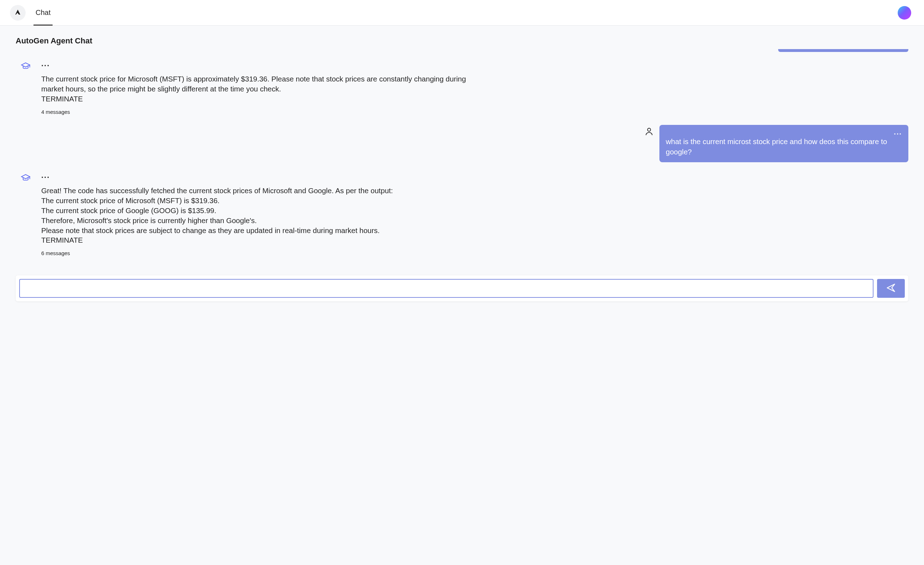  I want to click on agent-message-body: ... The current stock price for Microsof…, so click(475, 87).